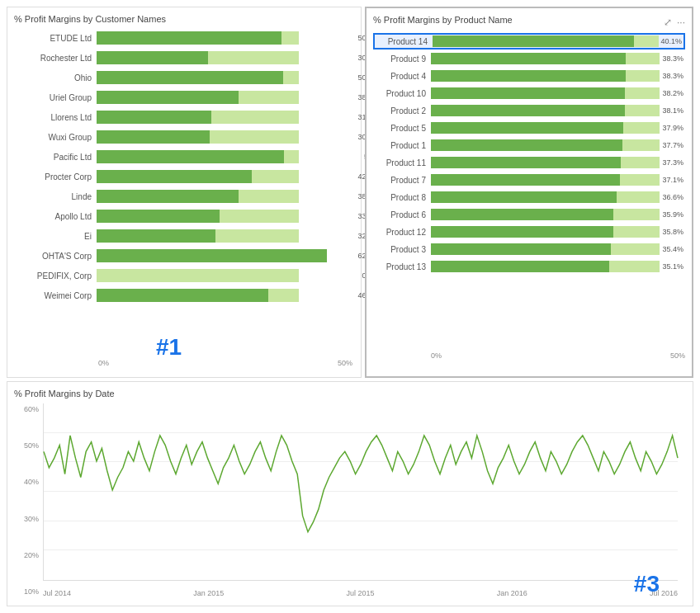 This screenshot has width=700, height=613. Describe the element at coordinates (402, 129) in the screenshot. I see `chart2-bar-label: Product 5` at that location.